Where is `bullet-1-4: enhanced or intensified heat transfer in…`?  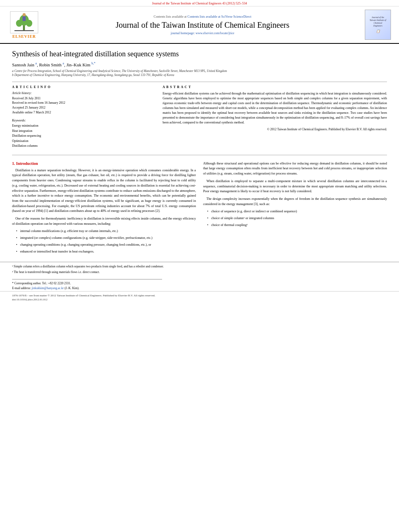 bullet-1-4: enhanced or intensified heat transfer in… is located at coordinates (106, 252).